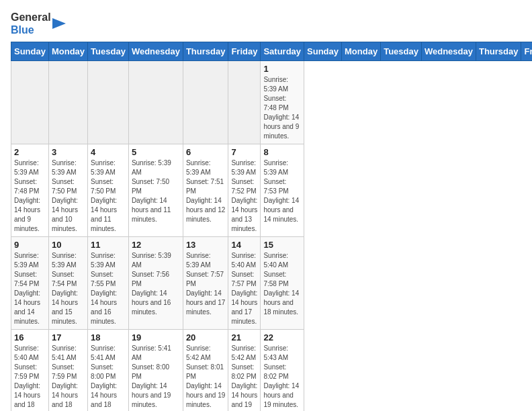  Describe the element at coordinates (245, 371) in the screenshot. I see `calendar-cell: 21Sunrise: 5:42 AMSunset: 8:02 PMDayligh…` at that location.